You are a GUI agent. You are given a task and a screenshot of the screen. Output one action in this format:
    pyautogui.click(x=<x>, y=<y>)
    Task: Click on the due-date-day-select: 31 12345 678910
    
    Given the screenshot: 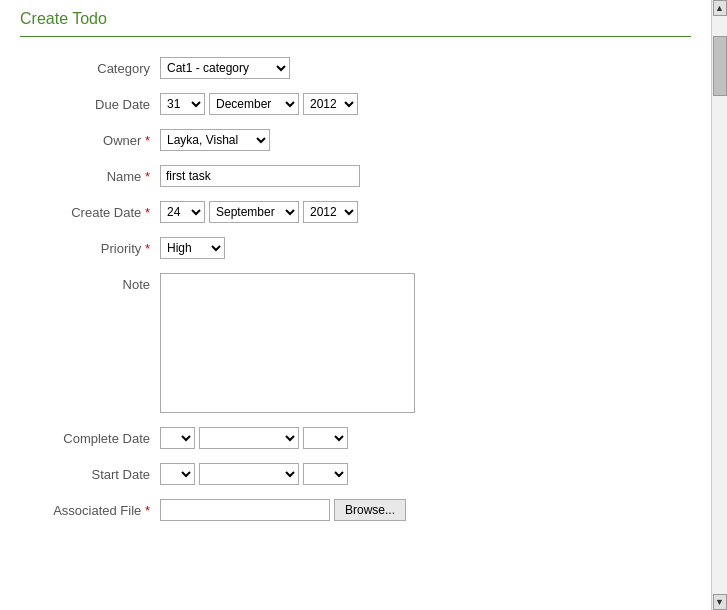 What is the action you would take?
    pyautogui.click(x=182, y=104)
    